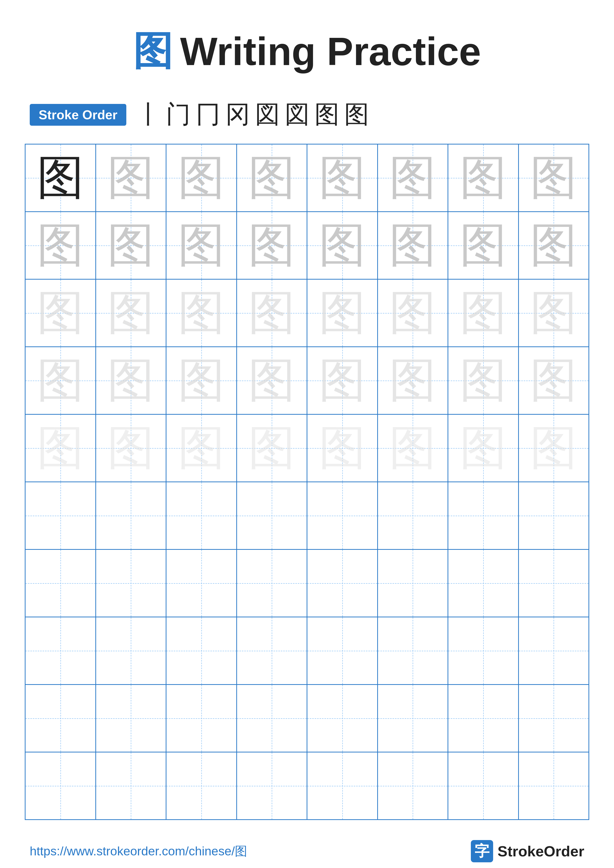  Describe the element at coordinates (554, 178) in the screenshot. I see `grid-cell-1-8: 图` at that location.